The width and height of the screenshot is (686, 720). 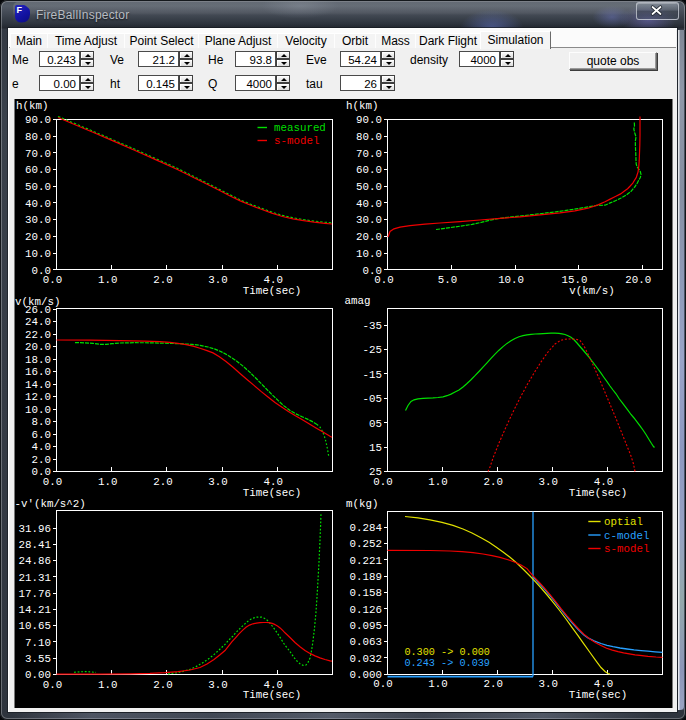 I want to click on svg-text: 17.76, so click(x=35, y=594).